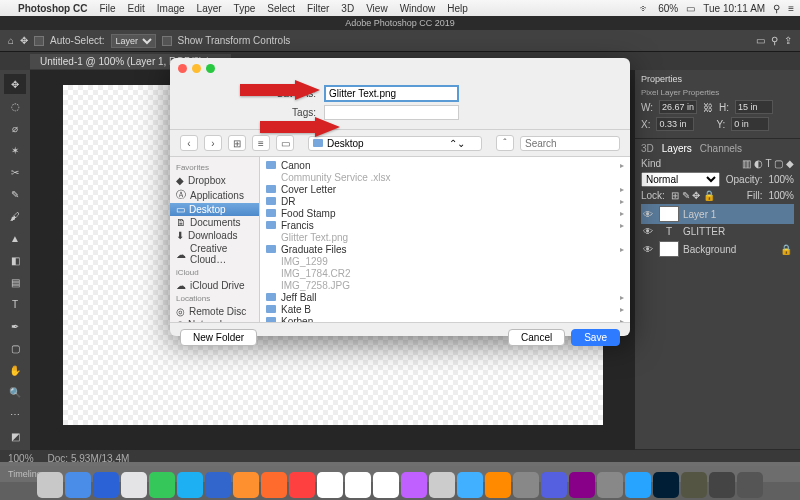  I want to click on file-item: Glitter Text.png, so click(445, 237).